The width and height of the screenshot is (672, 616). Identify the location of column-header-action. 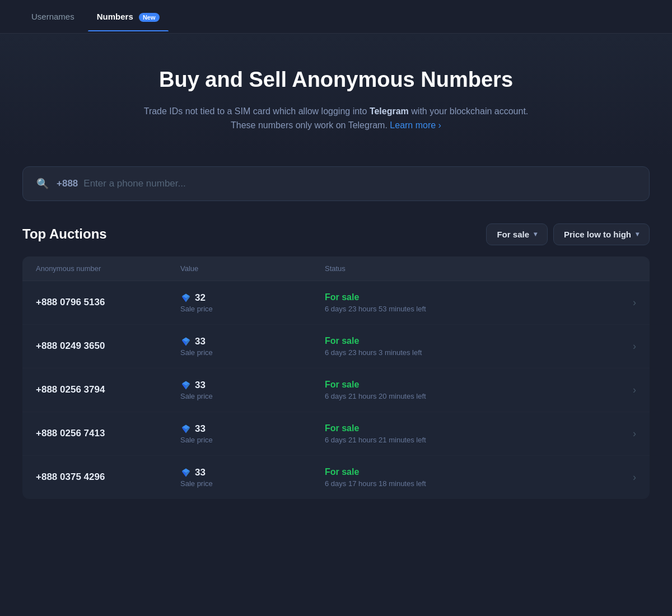
(625, 269).